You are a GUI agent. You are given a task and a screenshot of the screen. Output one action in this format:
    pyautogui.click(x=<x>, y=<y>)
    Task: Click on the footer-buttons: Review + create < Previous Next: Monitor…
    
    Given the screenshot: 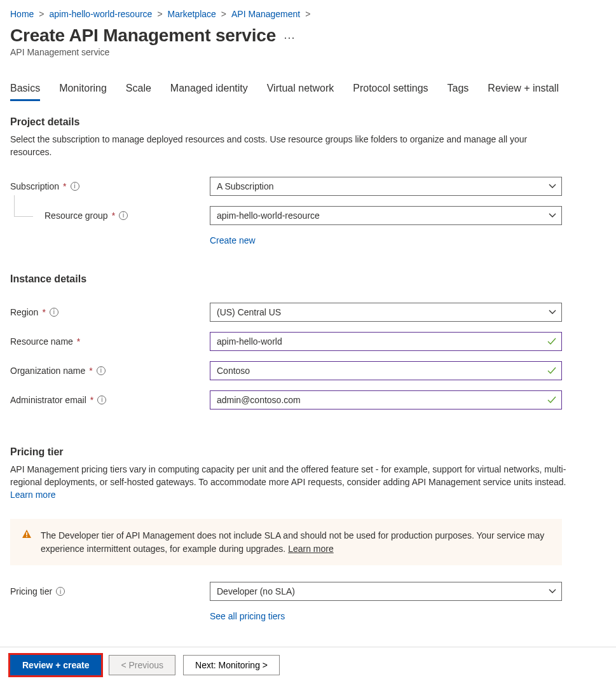 What is the action you would take?
    pyautogui.click(x=308, y=669)
    